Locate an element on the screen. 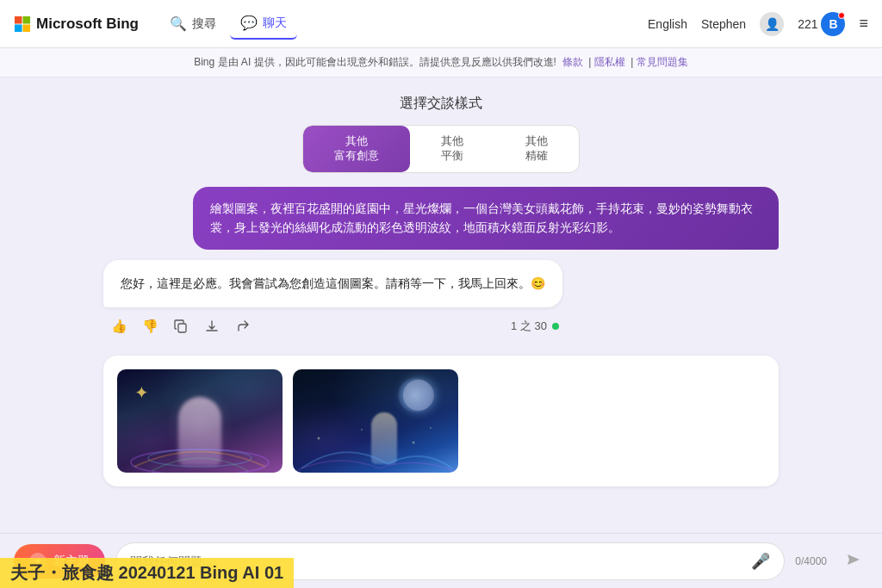 The image size is (882, 588). rewards-icon: B is located at coordinates (833, 24).